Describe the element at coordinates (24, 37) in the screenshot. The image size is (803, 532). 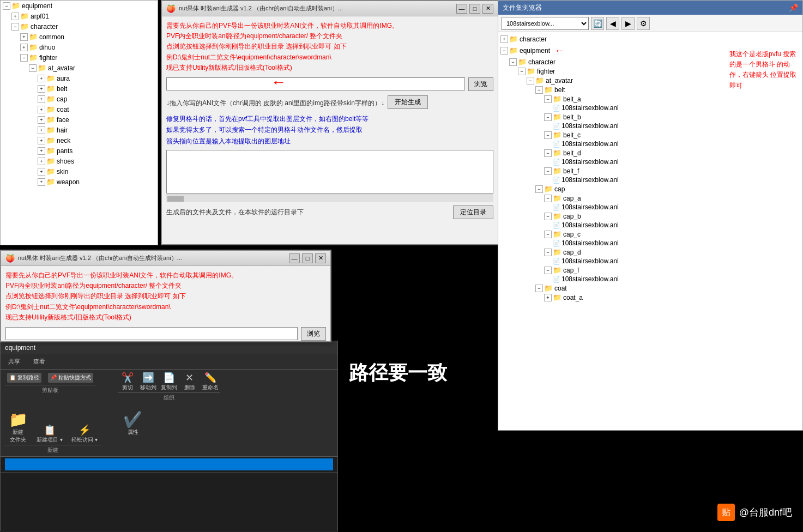
I see `expand-common: +` at that location.